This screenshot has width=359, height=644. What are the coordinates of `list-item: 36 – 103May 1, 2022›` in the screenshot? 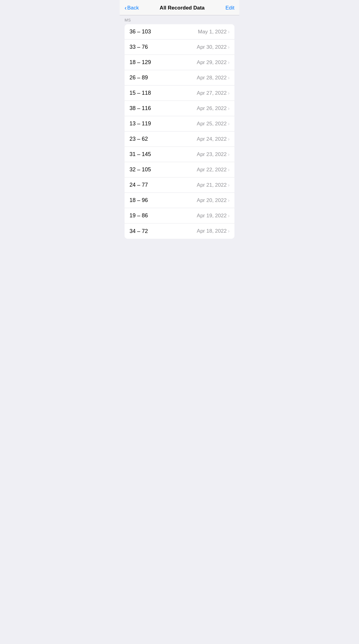 It's located at (180, 32).